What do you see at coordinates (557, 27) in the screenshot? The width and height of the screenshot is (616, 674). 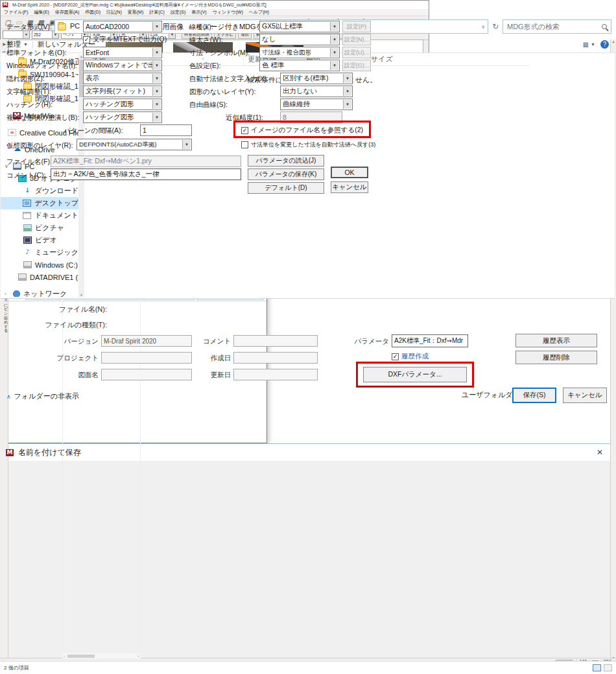 I see `search-box: MDG形式の検索` at bounding box center [557, 27].